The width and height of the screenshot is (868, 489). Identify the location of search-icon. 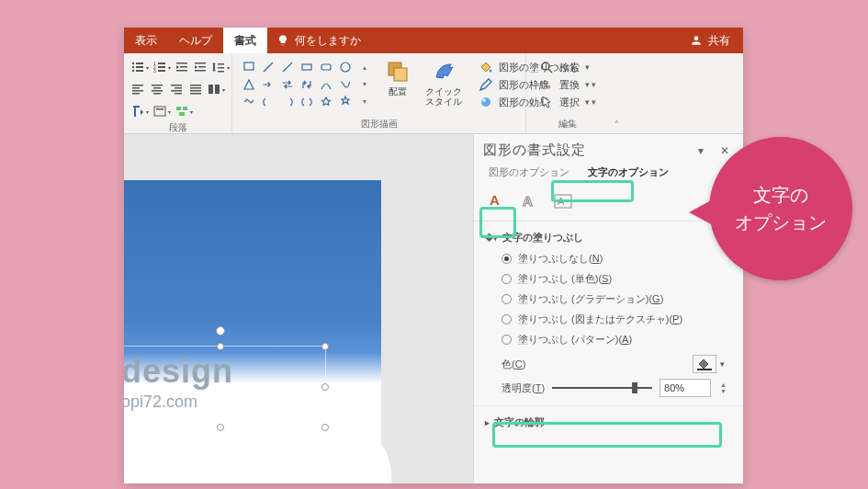
(547, 67).